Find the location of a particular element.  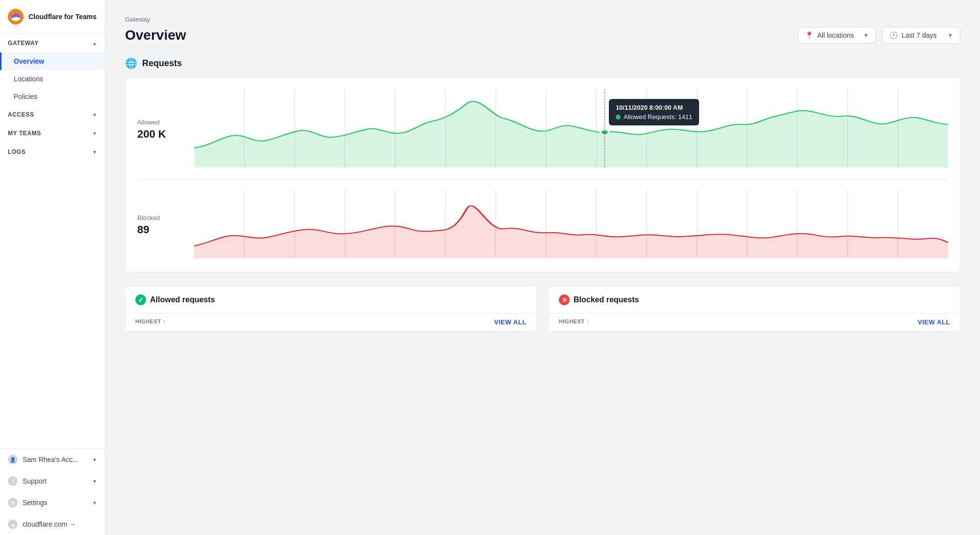

timerange-label: Last 7 days is located at coordinates (919, 35).